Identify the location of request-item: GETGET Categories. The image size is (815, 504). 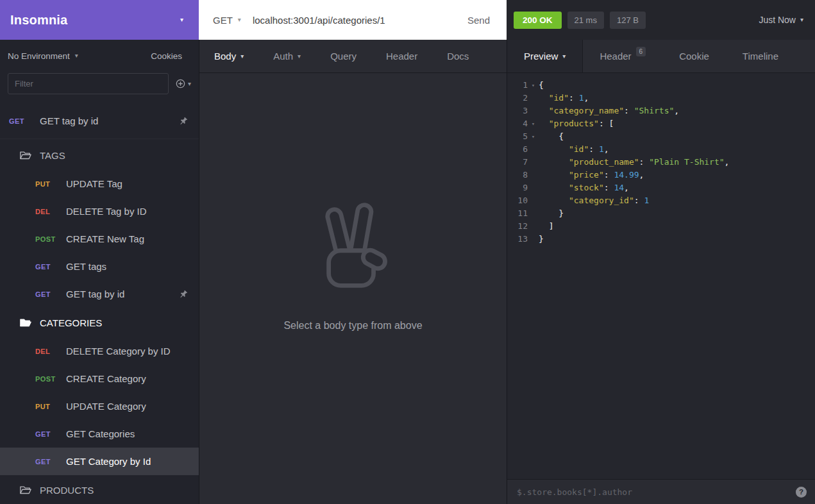
(99, 433).